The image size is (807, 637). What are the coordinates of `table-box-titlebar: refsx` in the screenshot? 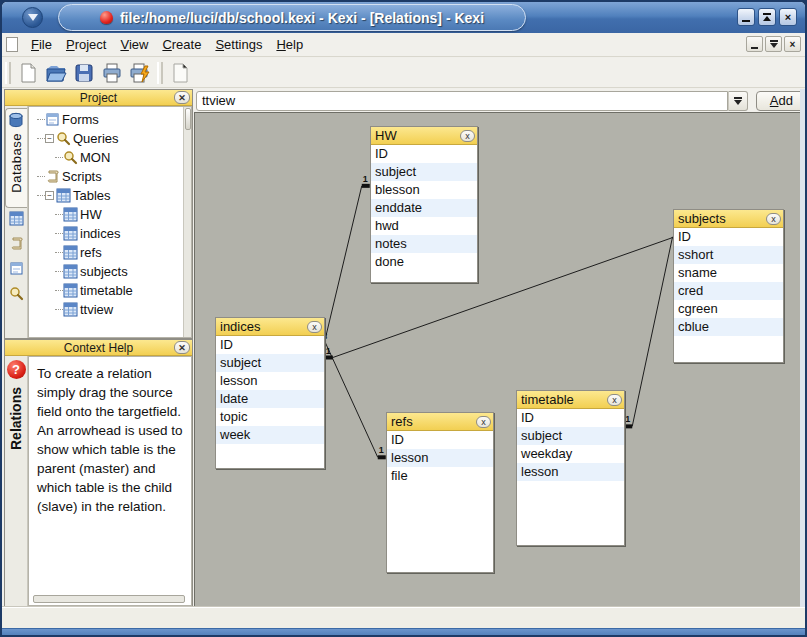 It's located at (440, 422).